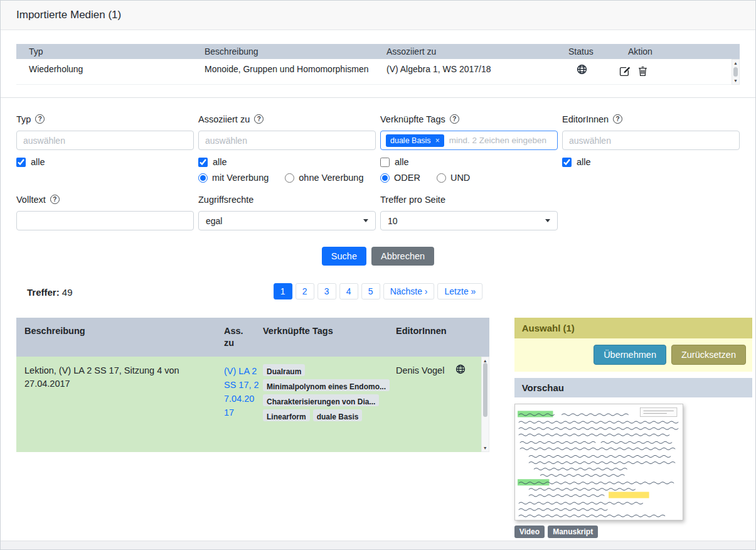 The width and height of the screenshot is (756, 550). I want to click on page-header: Importierte Medien (1), so click(378, 15).